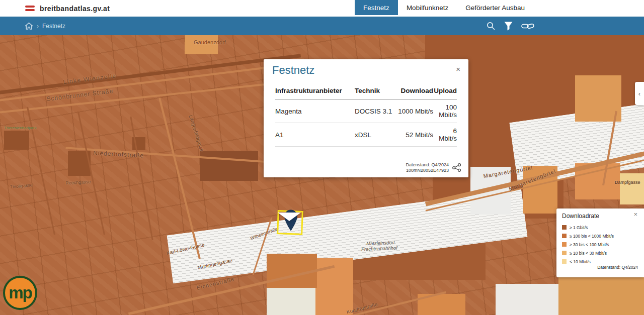 The image size is (644, 315). I want to click on link-icon, so click(528, 26).